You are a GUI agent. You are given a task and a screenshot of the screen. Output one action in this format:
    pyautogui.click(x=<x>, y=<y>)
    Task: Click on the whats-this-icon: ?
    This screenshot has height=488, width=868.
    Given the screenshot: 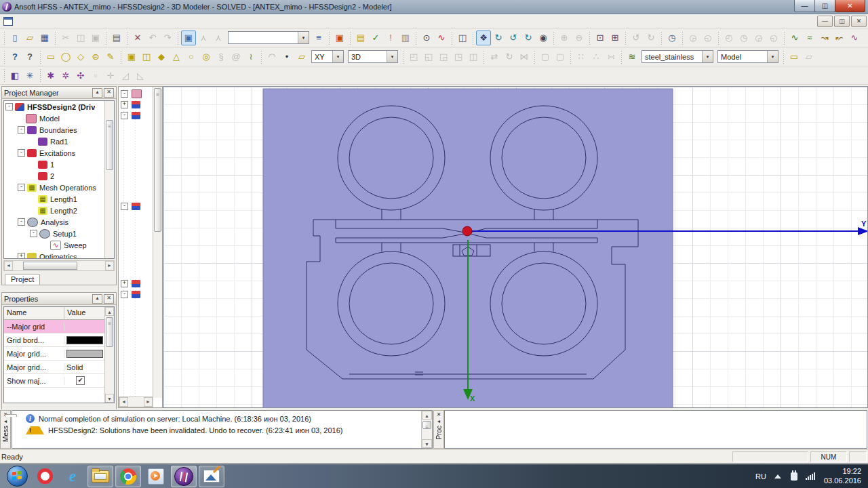 What is the action you would take?
    pyautogui.click(x=30, y=57)
    